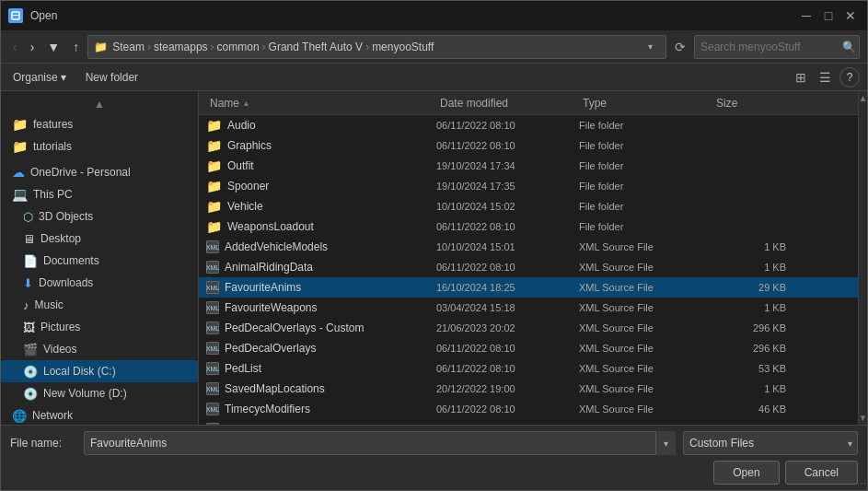 This screenshot has height=491, width=868. I want to click on filetype-select: Custom Files All Files XML Files, so click(770, 443).